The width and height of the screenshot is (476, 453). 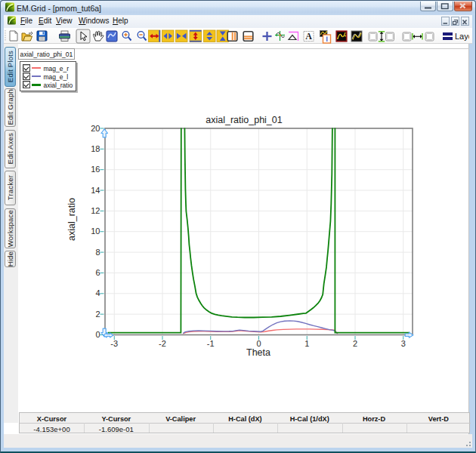 What do you see at coordinates (95, 149) in the screenshot?
I see `svg-text: 18` at bounding box center [95, 149].